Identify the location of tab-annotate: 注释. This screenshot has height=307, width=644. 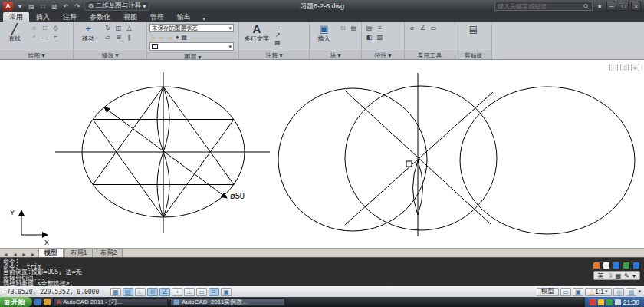
(70, 17).